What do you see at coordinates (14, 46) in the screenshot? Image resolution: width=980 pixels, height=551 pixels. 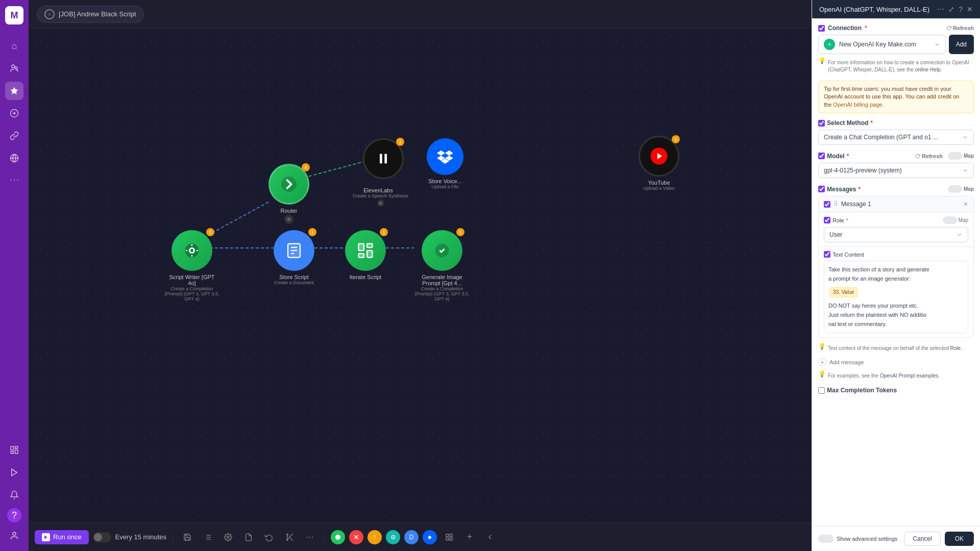 I see `sidebar-item-home: ⌂` at bounding box center [14, 46].